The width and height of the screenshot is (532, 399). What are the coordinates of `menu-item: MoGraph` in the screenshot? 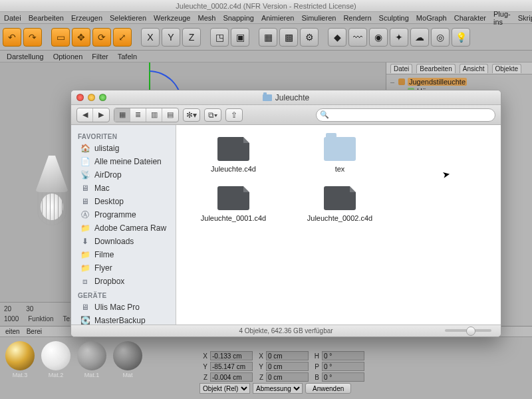 It's located at (432, 18).